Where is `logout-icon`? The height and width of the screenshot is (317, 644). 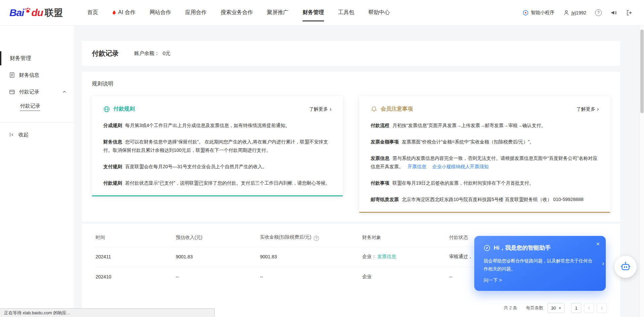
logout-icon is located at coordinates (629, 13).